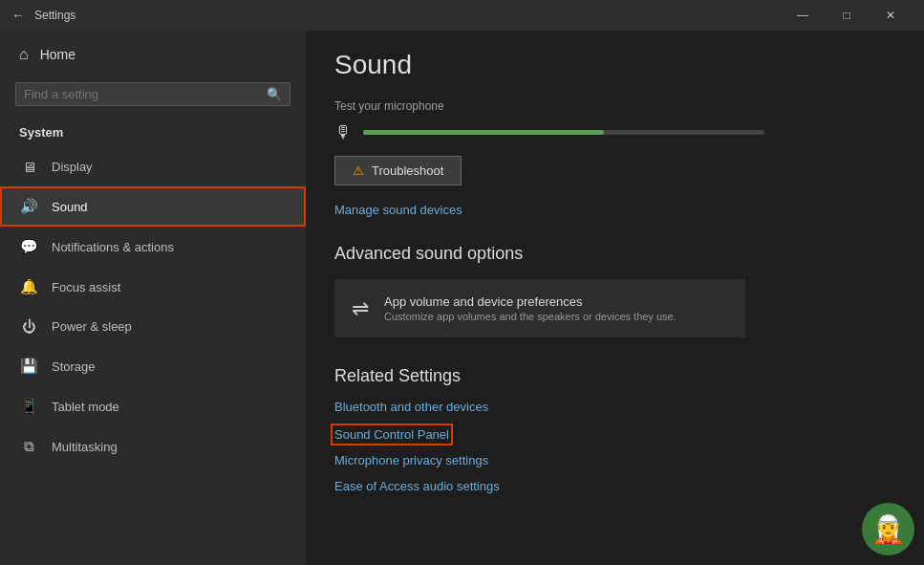 The width and height of the screenshot is (924, 565). I want to click on sidebar-label-multitasking: Multitasking, so click(84, 447).